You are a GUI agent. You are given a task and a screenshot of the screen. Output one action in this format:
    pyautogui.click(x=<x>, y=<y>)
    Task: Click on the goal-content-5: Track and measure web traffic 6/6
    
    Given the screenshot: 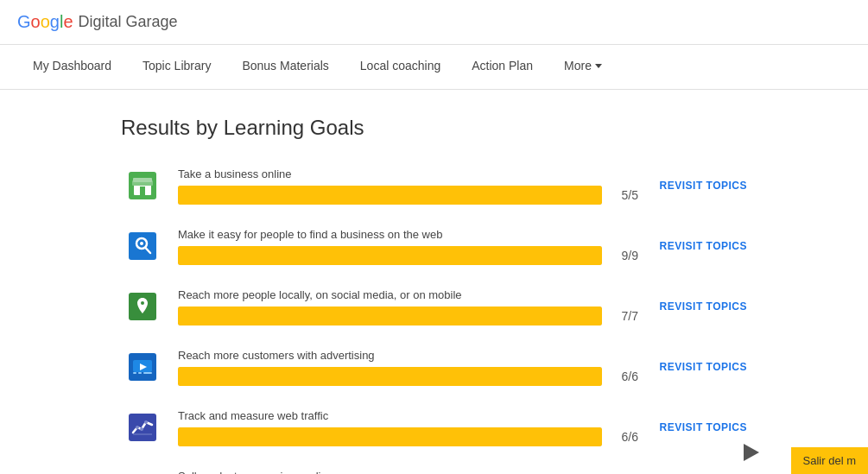 What is the action you would take?
    pyautogui.click(x=408, y=428)
    